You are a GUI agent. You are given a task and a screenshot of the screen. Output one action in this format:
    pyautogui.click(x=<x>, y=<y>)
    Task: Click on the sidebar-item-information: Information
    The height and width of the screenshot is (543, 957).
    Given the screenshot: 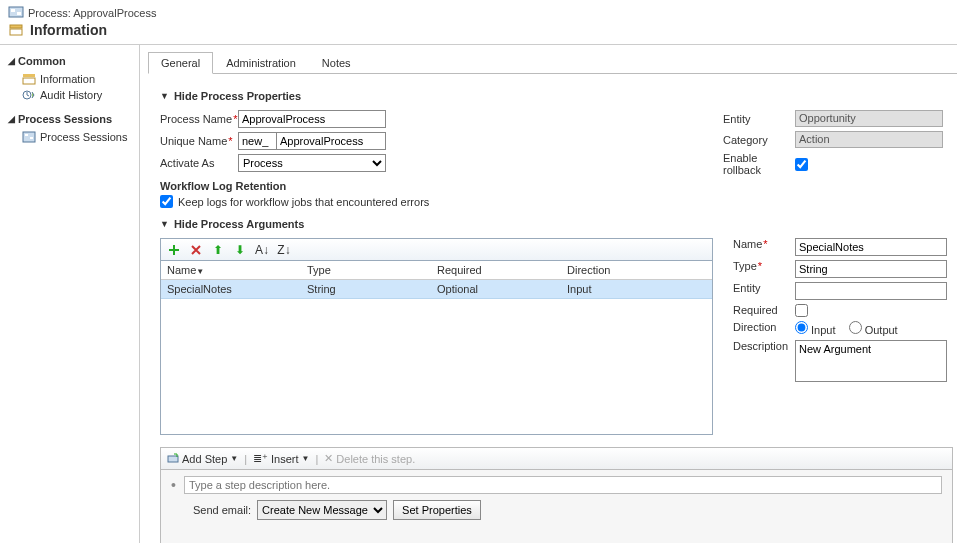 What is the action you would take?
    pyautogui.click(x=70, y=79)
    